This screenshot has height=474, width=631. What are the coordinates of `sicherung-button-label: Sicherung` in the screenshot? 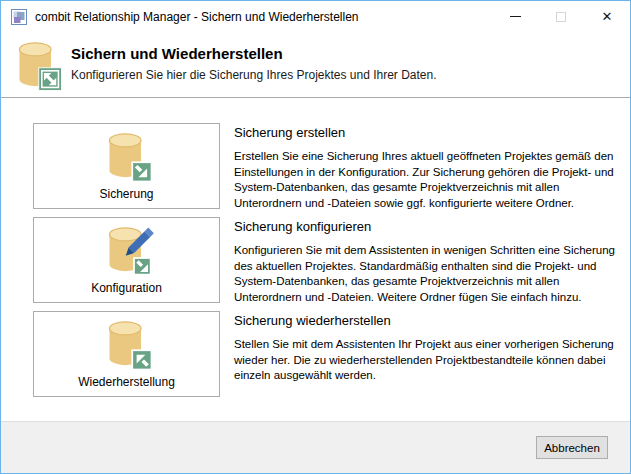 It's located at (126, 194).